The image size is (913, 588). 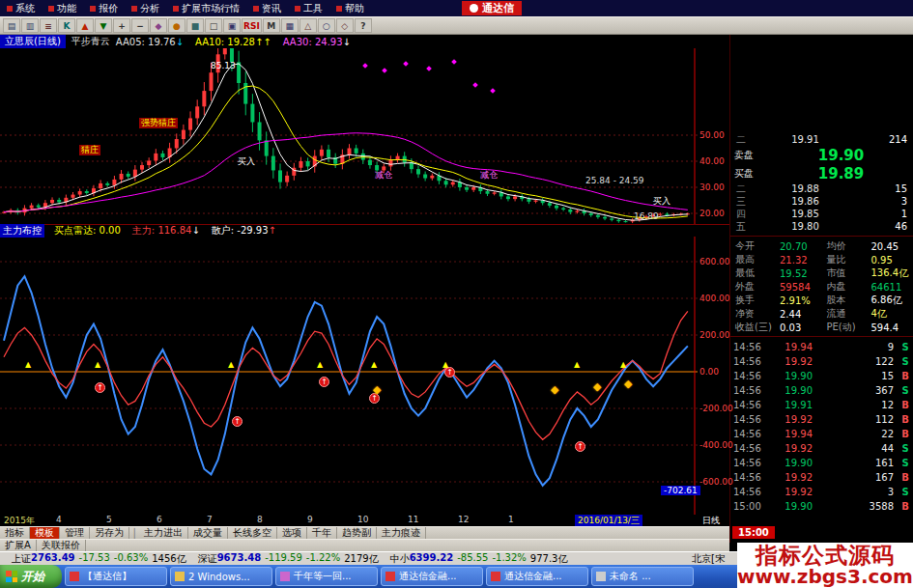 I want to click on order-book-row-sell: 二19.91214, so click(x=821, y=139).